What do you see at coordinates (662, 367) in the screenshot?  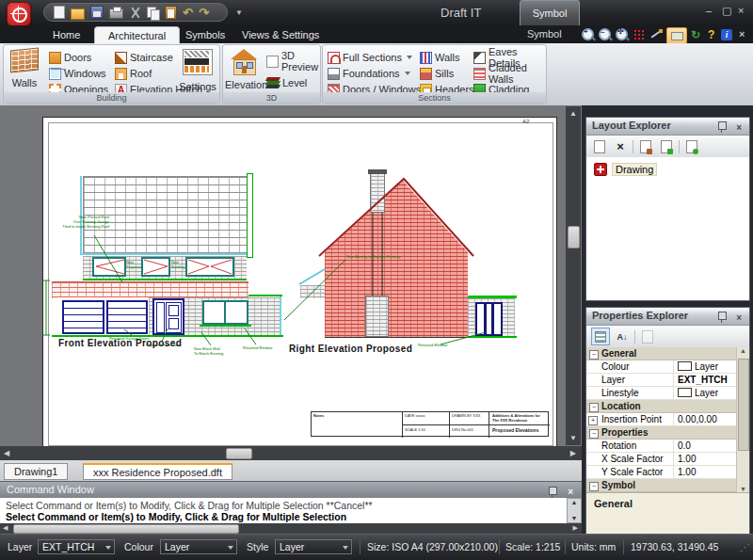 I see `property-row-colour: Colour Layer` at bounding box center [662, 367].